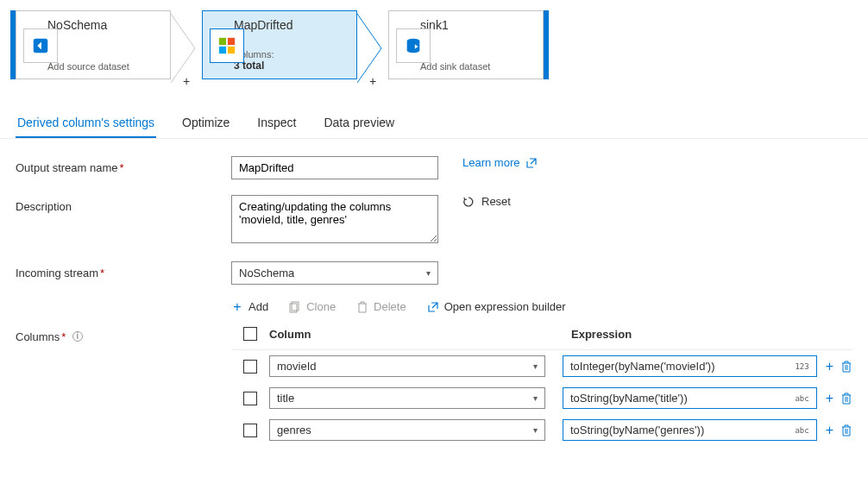 The image size is (868, 496). I want to click on column-name-select: title ▾, so click(407, 399).